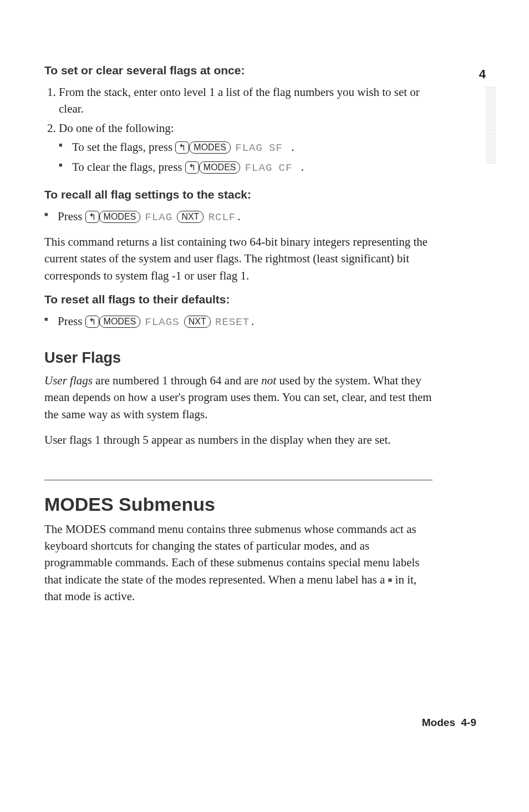  I want to click on step-1: From the stack, enter onto level 1 a lis…, so click(246, 101).